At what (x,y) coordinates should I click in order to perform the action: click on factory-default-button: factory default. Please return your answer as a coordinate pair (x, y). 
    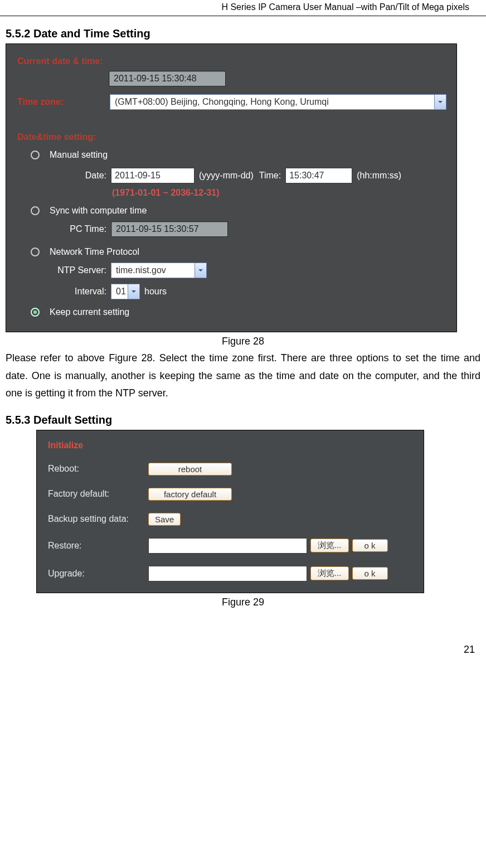
    Looking at the image, I should click on (190, 494).